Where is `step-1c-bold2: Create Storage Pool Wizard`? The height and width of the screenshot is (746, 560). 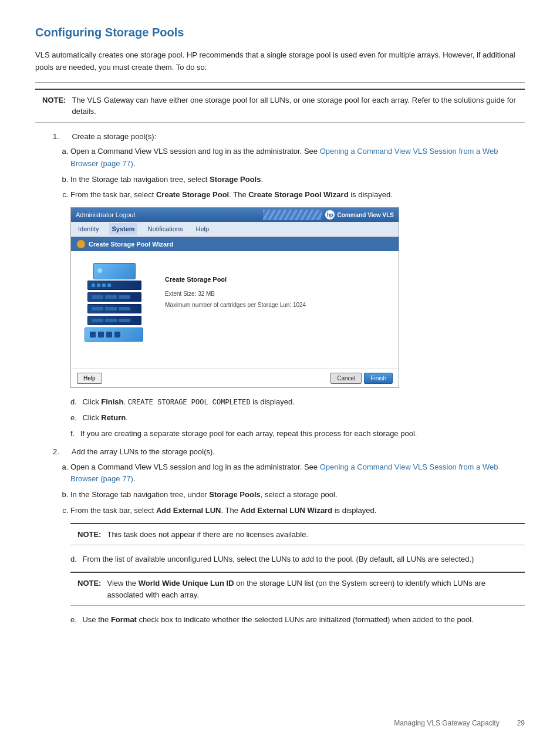 step-1c-bold2: Create Storage Pool Wizard is located at coordinates (298, 195).